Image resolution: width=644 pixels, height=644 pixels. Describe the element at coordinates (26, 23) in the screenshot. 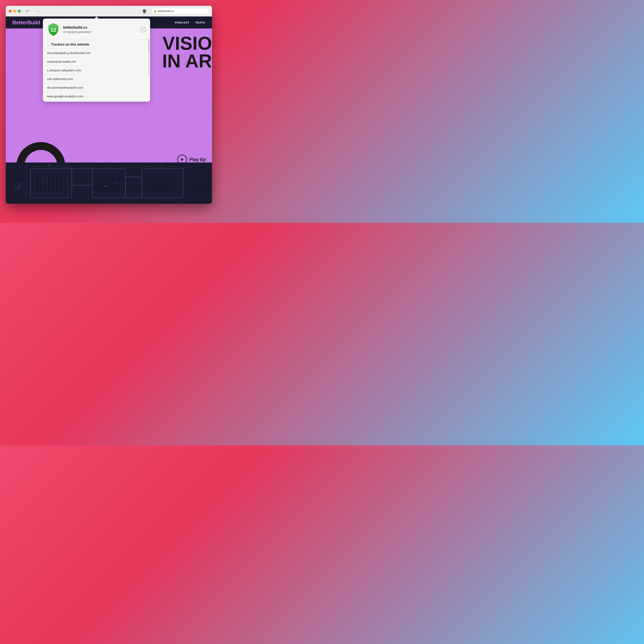

I see `website-logo: BetterBuild` at that location.